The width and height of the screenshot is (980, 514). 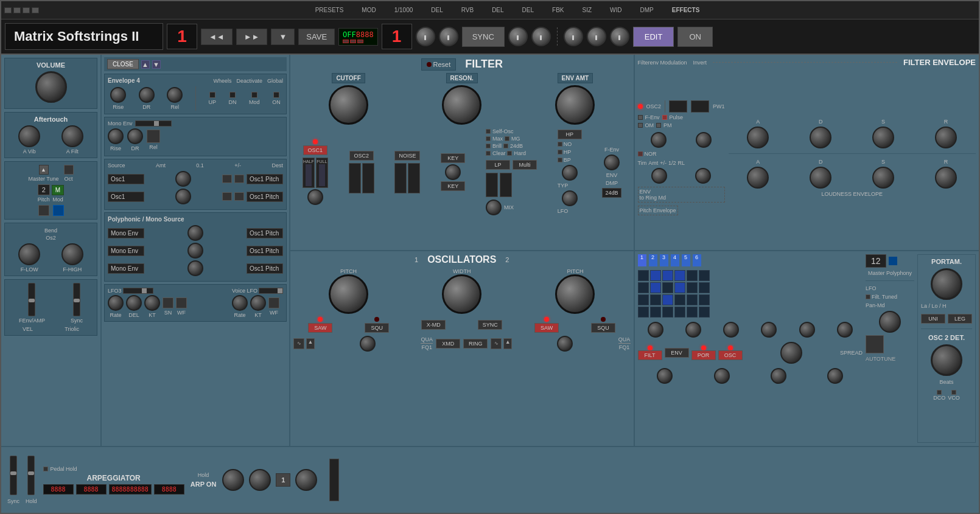 What do you see at coordinates (570, 173) in the screenshot?
I see `typ-knob` at bounding box center [570, 173].